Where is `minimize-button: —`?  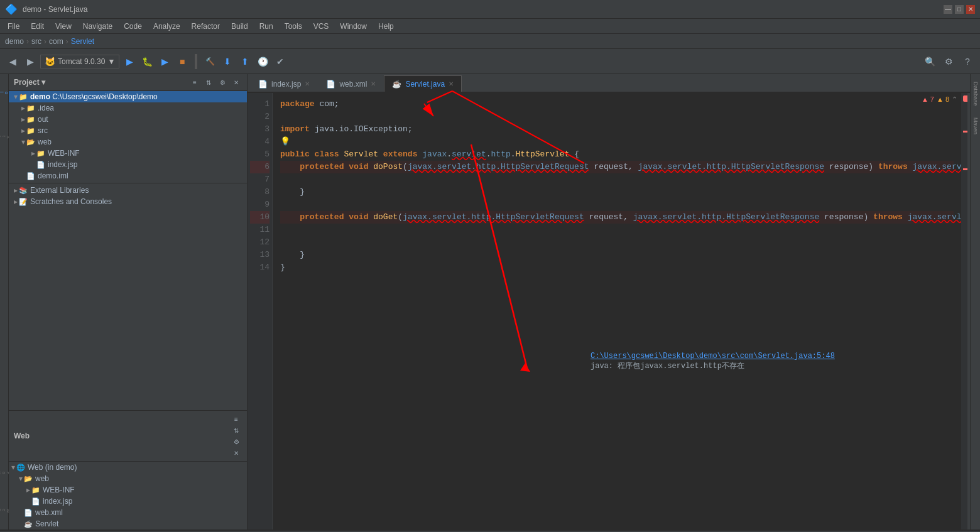
minimize-button: — is located at coordinates (948, 9).